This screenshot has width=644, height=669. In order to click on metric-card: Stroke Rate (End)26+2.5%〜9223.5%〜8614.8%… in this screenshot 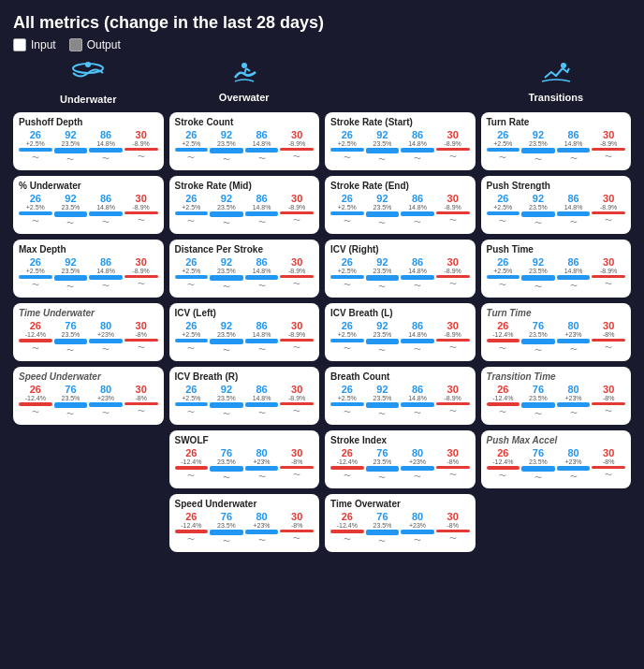, I will do `click(401, 205)`.